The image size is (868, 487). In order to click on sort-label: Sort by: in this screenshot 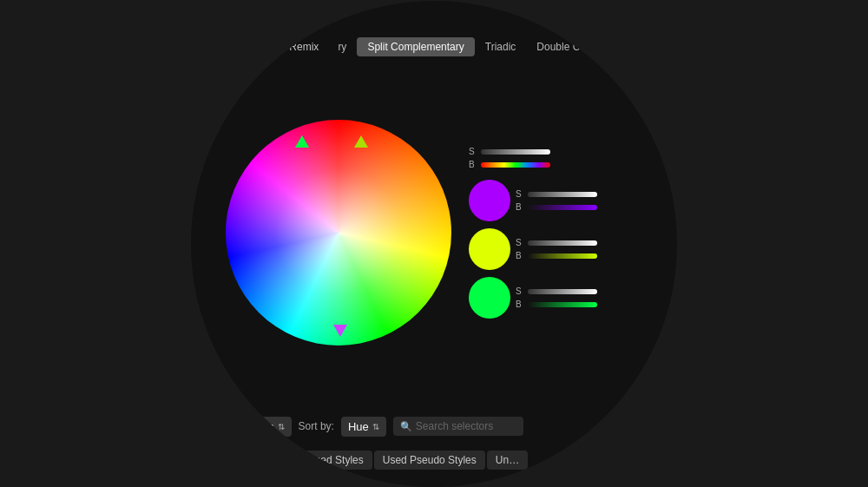, I will do `click(316, 426)`.